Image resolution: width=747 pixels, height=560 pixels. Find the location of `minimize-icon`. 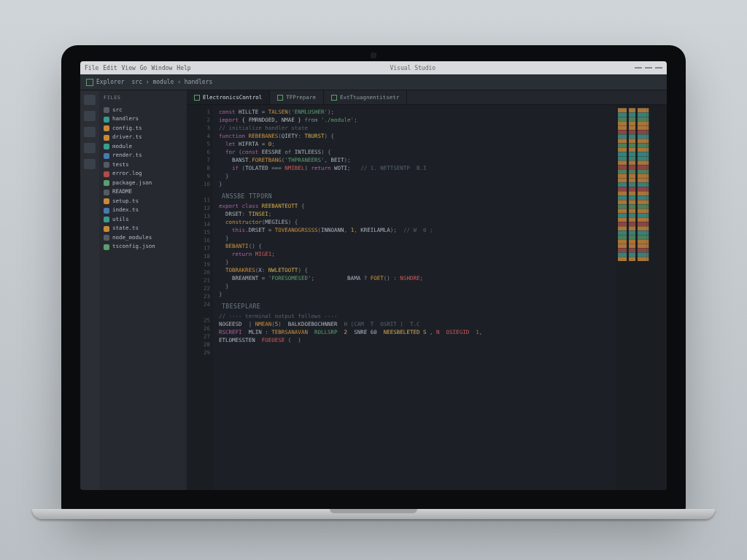

minimize-icon is located at coordinates (638, 68).